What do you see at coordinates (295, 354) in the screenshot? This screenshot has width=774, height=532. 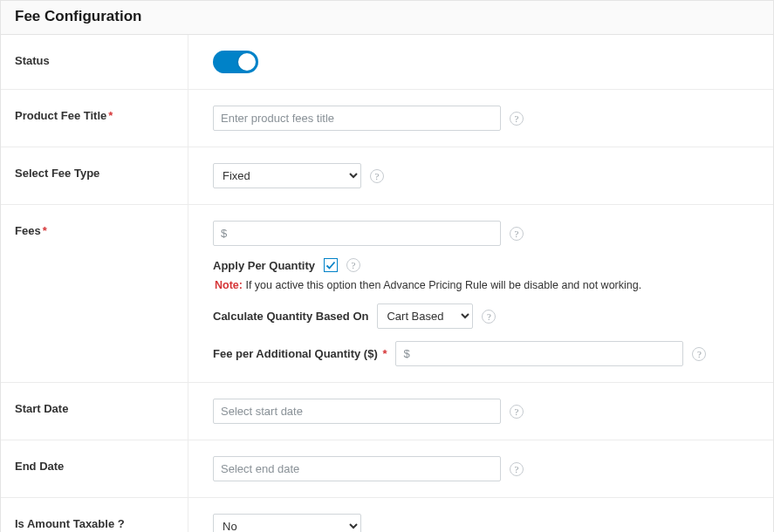 I see `label-text: Fee per Additional Quantity ($)` at bounding box center [295, 354].